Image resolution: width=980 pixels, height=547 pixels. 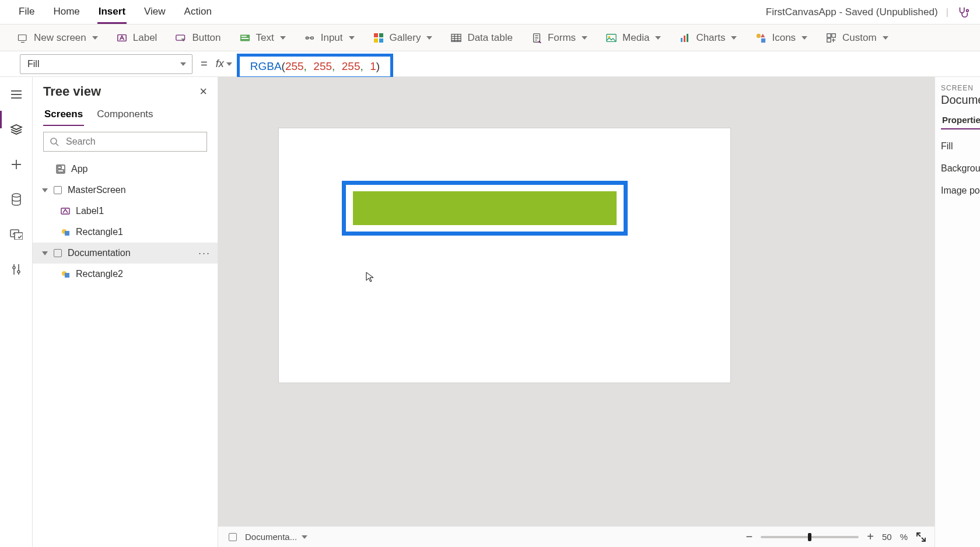 What do you see at coordinates (125, 115) in the screenshot?
I see `tab-components: Components` at bounding box center [125, 115].